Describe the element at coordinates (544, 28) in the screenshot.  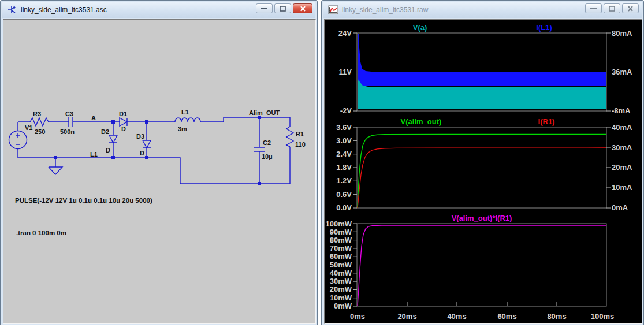
I see `trace-title-il1: I(L1)` at that location.